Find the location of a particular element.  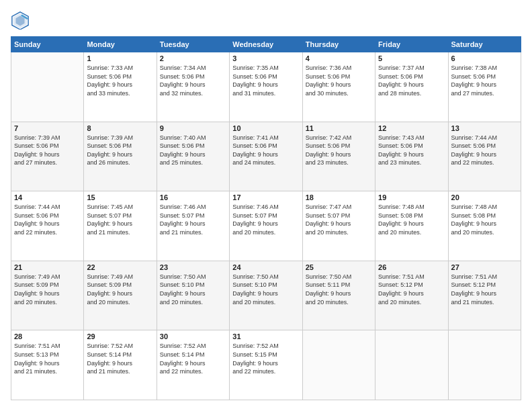

day-number: 26 is located at coordinates (411, 267).